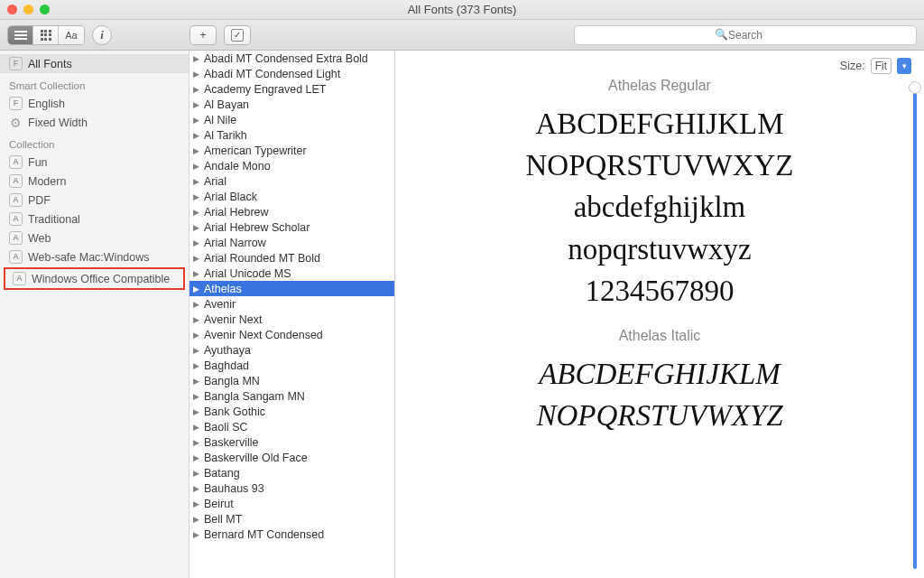  What do you see at coordinates (292, 365) in the screenshot?
I see `font-list-item: ▶Baghdad` at bounding box center [292, 365].